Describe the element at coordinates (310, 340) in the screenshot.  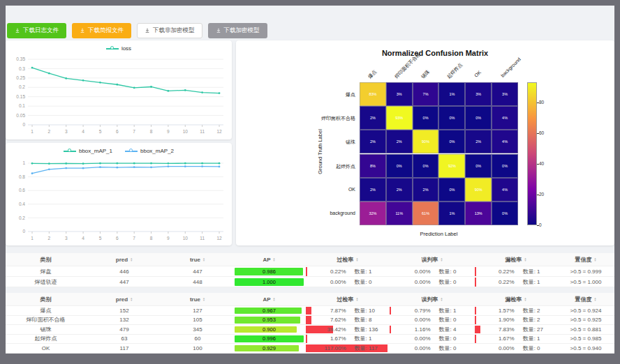
I see `table-row: 起焊炸点63600.9961.67%数量: 10.00%数量: 01.67%数量…` at that location.